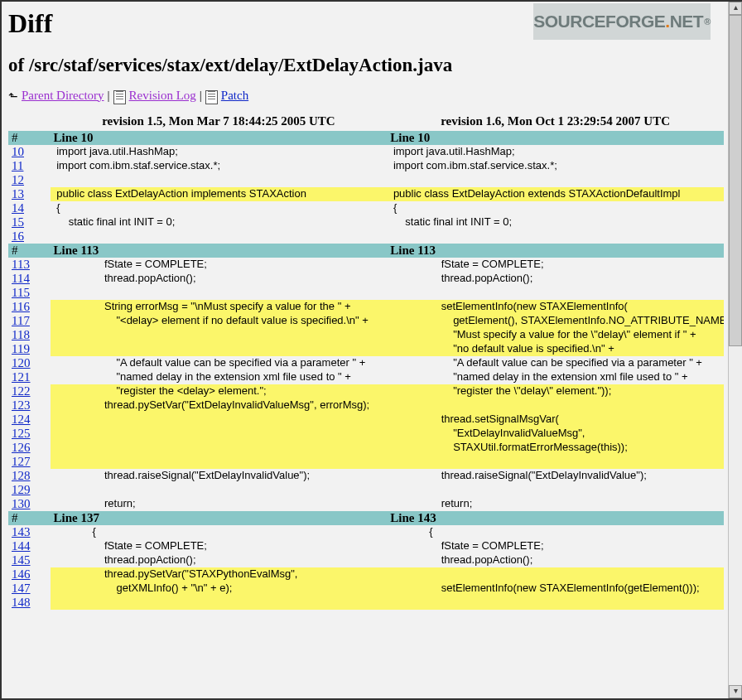  I want to click on line-number-link: 118, so click(21, 335).